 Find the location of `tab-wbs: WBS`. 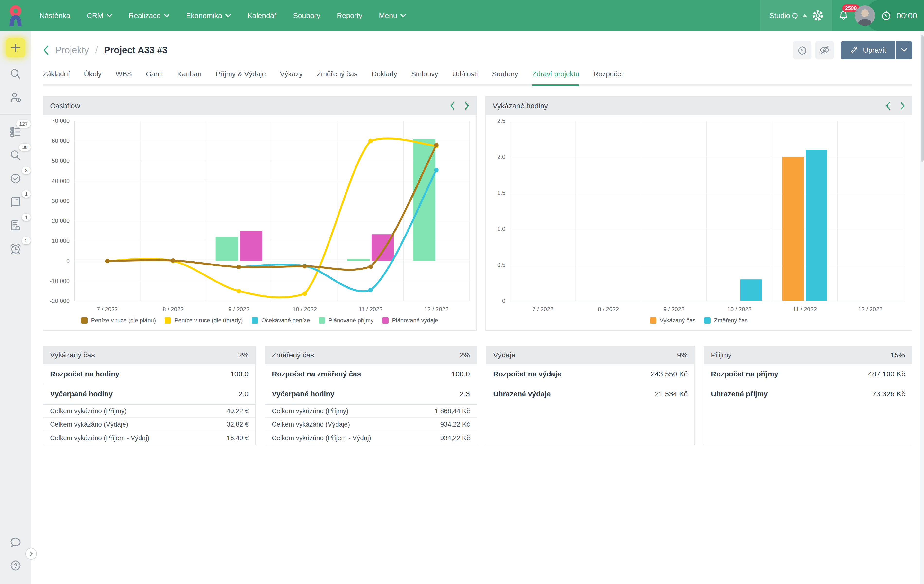

tab-wbs: WBS is located at coordinates (124, 78).